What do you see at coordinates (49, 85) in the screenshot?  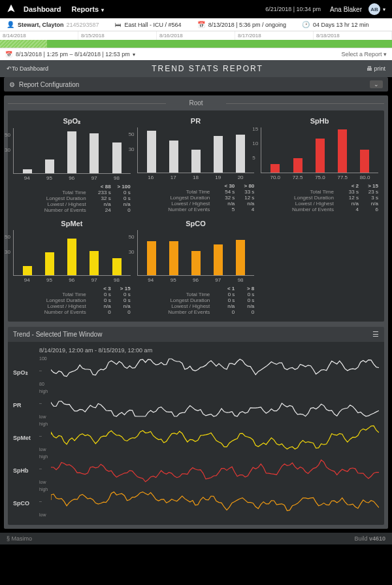 I see `config-label: Report Configuration` at bounding box center [49, 85].